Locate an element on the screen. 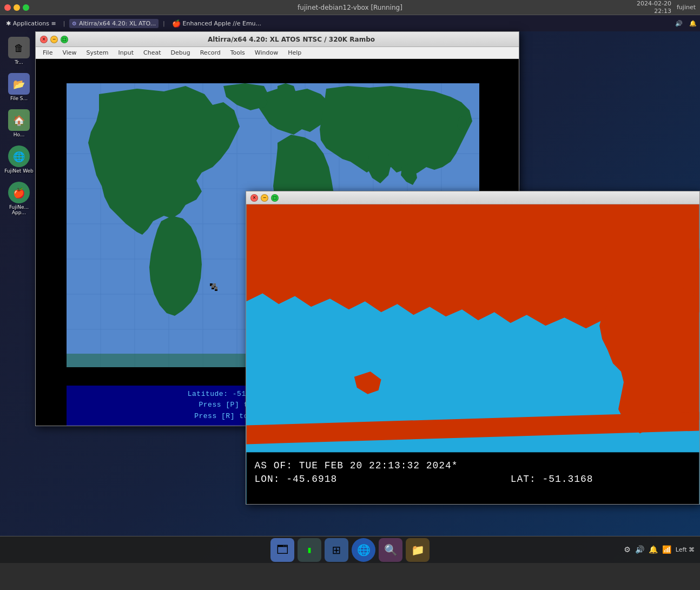 The height and width of the screenshot is (590, 700). fujinet-web-label: FujiNet Web is located at coordinates (19, 171).